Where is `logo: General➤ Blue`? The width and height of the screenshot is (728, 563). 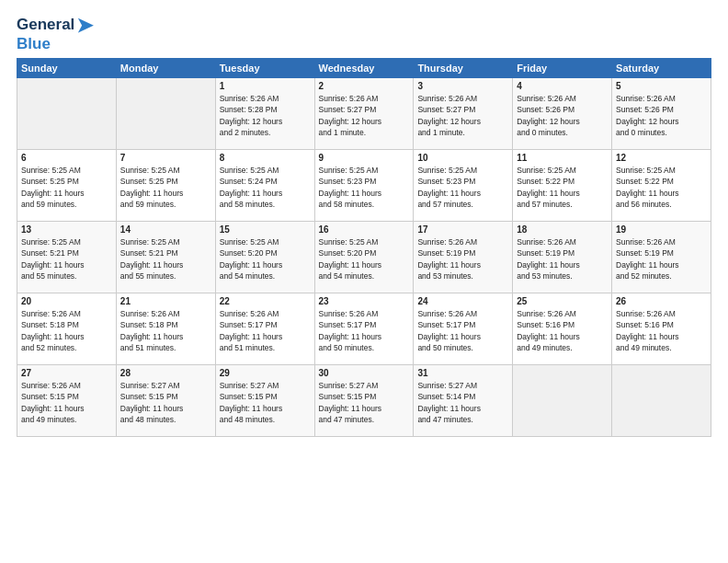
logo: General➤ Blue is located at coordinates (55, 33).